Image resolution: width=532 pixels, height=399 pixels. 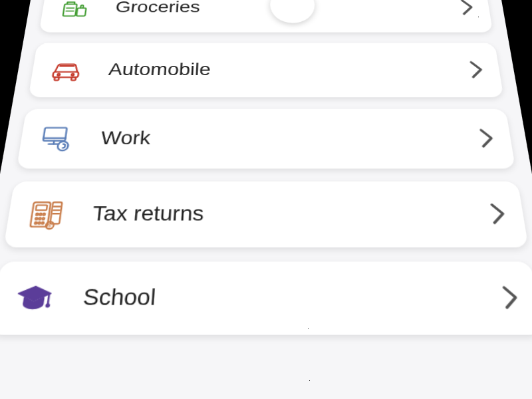 What do you see at coordinates (292, 213) in the screenshot?
I see `category-label: Tax returns` at bounding box center [292, 213].